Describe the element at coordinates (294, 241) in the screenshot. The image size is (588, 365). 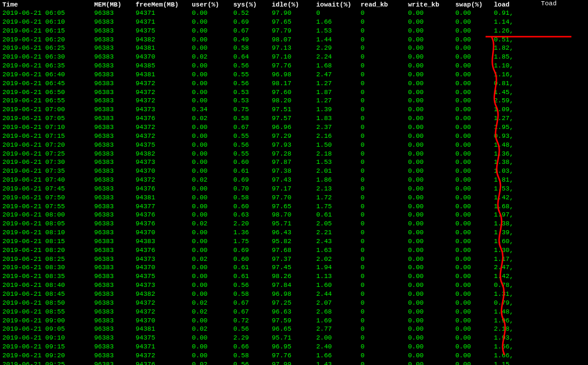
I see `table-row: 2019-06-21 08:1596383943830.001.7595.822…` at that location.